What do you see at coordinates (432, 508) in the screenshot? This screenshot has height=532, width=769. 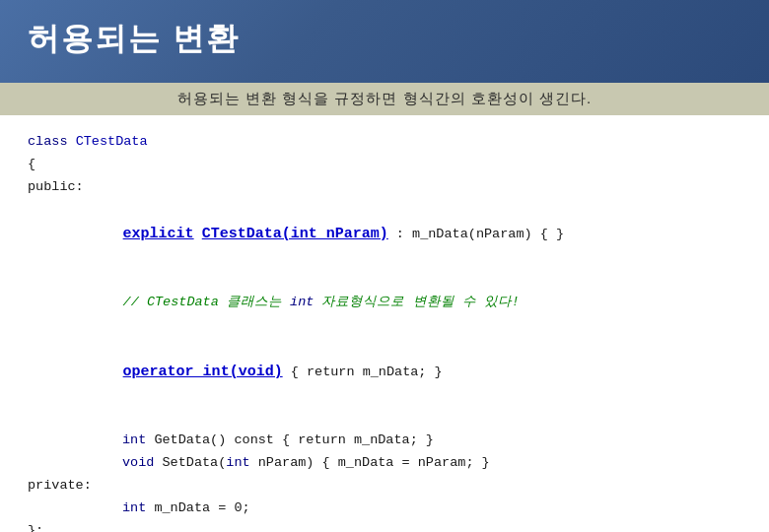 I see `member-data-line: int m_nData = 0;` at bounding box center [432, 508].